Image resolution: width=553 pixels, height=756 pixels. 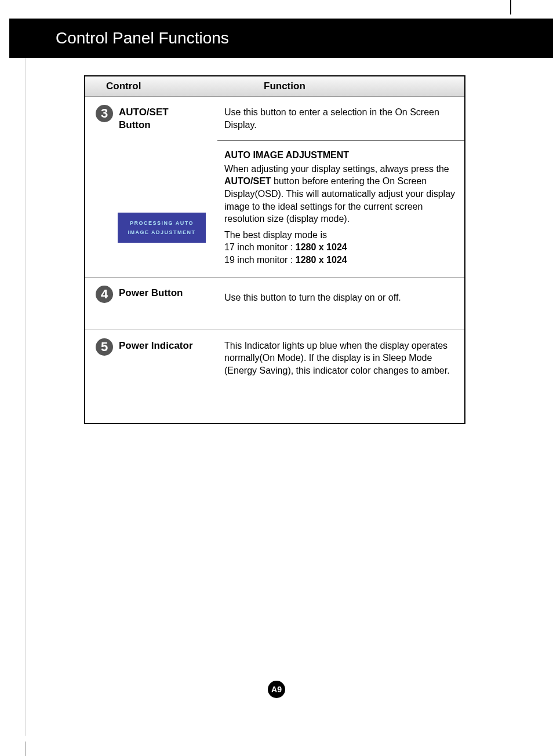 What do you see at coordinates (156, 345) in the screenshot?
I see `control-label: Power Indicator` at bounding box center [156, 345].